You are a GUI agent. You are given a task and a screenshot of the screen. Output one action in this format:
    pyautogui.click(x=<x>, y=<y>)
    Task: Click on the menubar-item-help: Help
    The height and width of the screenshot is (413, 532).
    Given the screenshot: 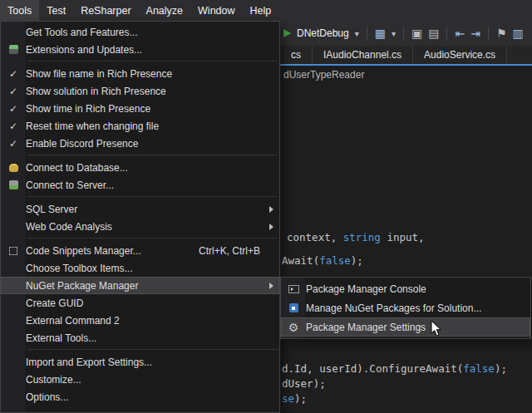 What is the action you would take?
    pyautogui.click(x=261, y=10)
    